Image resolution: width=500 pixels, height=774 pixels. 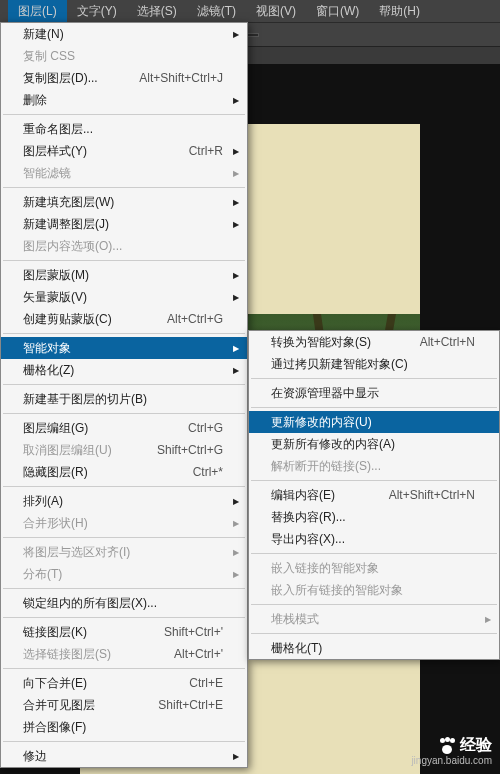 What do you see at coordinates (124, 428) in the screenshot?
I see `layer-menu-item-22: 图层编组(G)Ctrl+G` at bounding box center [124, 428].